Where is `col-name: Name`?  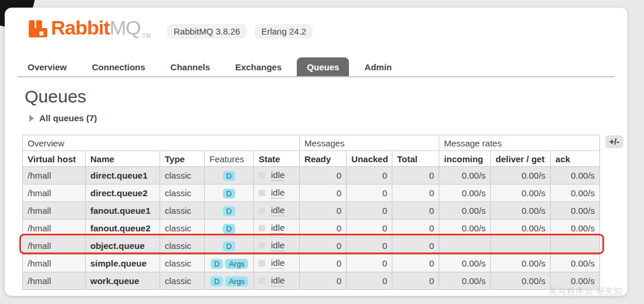
col-name: Name is located at coordinates (123, 159).